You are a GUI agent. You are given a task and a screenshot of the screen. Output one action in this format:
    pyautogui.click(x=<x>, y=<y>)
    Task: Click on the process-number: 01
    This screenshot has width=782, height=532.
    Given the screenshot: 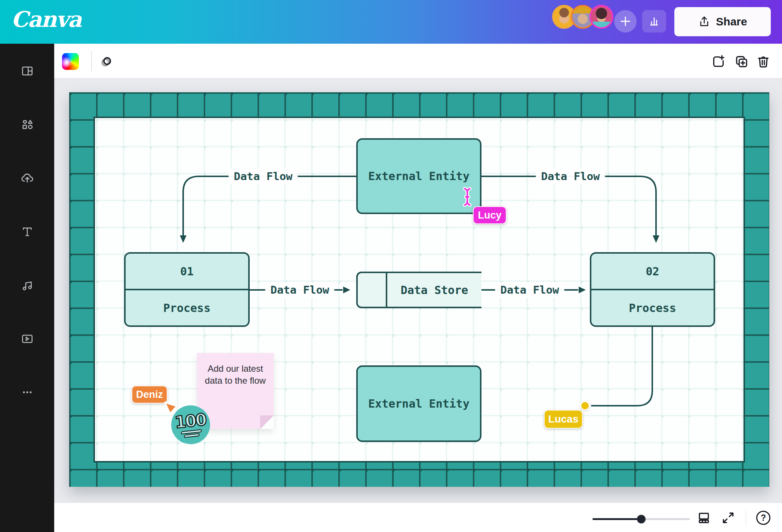 What is the action you would take?
    pyautogui.click(x=187, y=271)
    